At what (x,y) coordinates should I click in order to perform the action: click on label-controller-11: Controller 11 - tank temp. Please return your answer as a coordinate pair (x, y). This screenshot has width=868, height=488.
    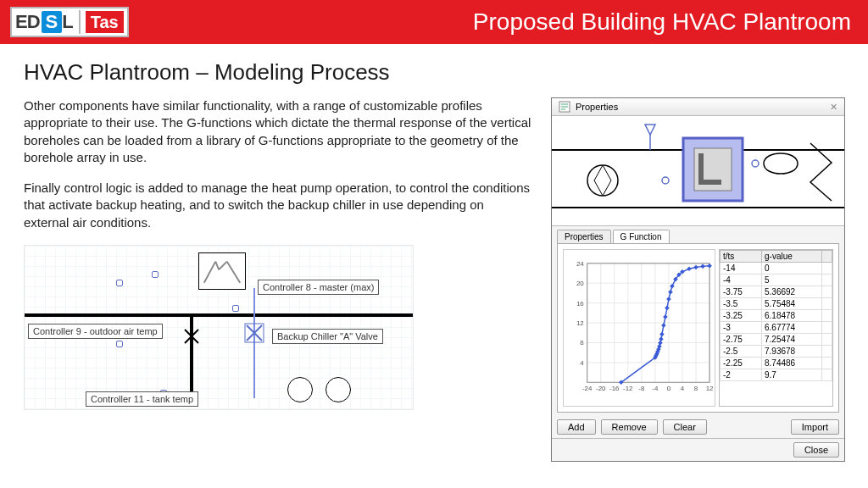
    Looking at the image, I should click on (142, 399).